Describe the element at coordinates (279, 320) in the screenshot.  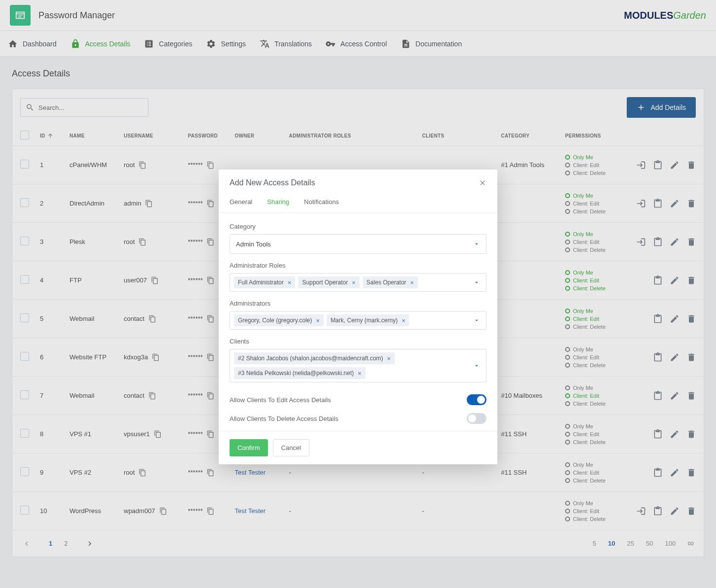
I see `chip: Gregory, Cole (gregory.cole)×` at that location.